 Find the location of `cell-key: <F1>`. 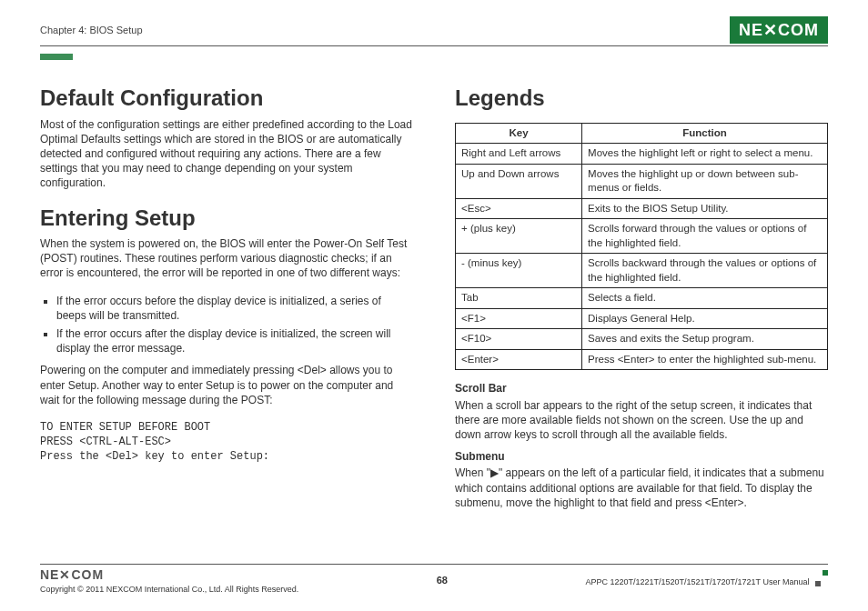

cell-key: <F1> is located at coordinates (519, 318).